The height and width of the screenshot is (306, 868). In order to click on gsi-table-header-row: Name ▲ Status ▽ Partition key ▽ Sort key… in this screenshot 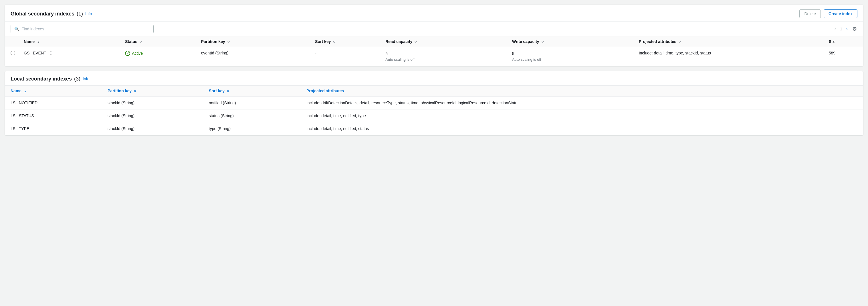, I will do `click(434, 42)`.